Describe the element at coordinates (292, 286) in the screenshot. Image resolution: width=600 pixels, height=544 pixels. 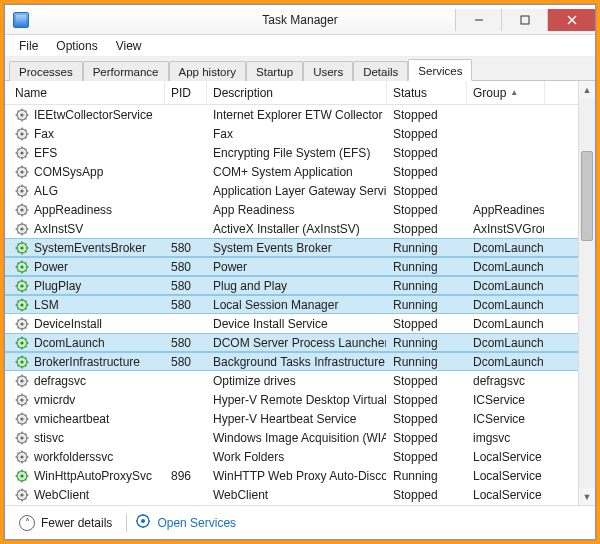
I see `service-row: PlugPlay580Plug and PlayRunningDcomLaunc…` at that location.